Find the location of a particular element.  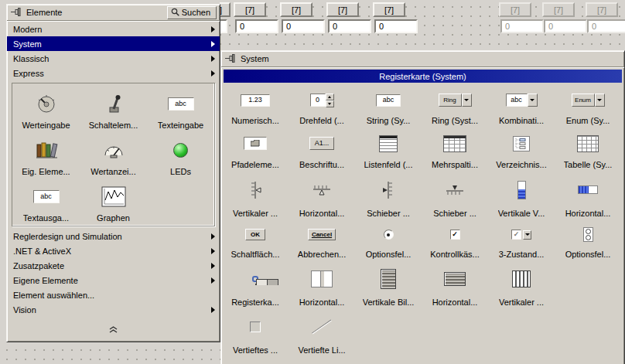

palette-item-table: Tabelle (Sy... is located at coordinates (588, 148).